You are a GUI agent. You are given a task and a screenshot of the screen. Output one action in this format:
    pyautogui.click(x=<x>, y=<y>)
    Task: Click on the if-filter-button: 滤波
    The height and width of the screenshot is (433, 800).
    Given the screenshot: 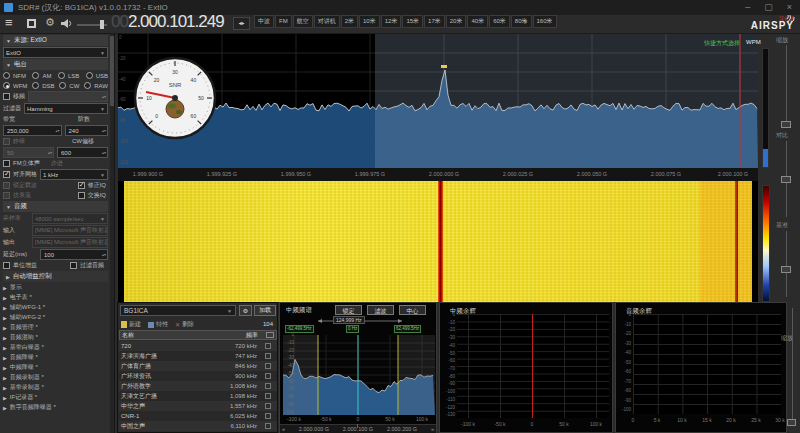 What is the action you would take?
    pyautogui.click(x=380, y=310)
    